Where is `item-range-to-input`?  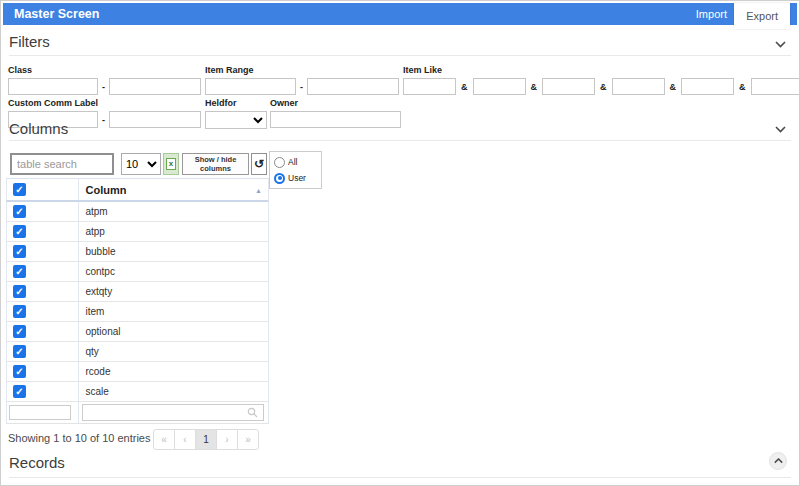
item-range-to-input is located at coordinates (353, 86).